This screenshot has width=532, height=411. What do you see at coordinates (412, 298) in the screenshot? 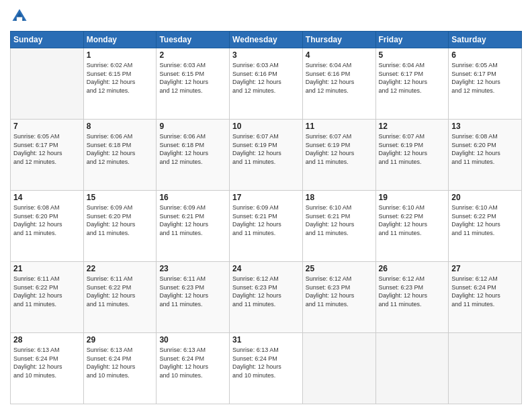
I see `calendar-day-cell: 26Sunrise: 6:12 AM Sunset: 6:23 PM Dayli…` at bounding box center [412, 298].